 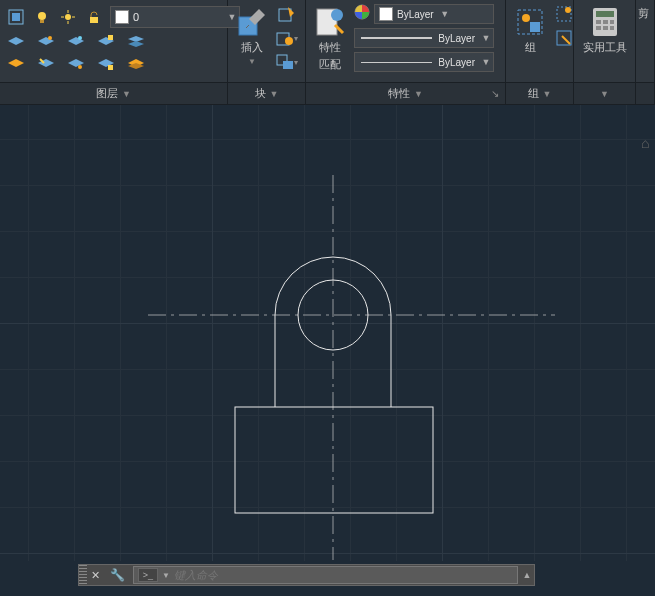 What do you see at coordinates (406, 93) in the screenshot?
I see `panel-title-properties: 特性 ▼ ↘` at bounding box center [406, 93].